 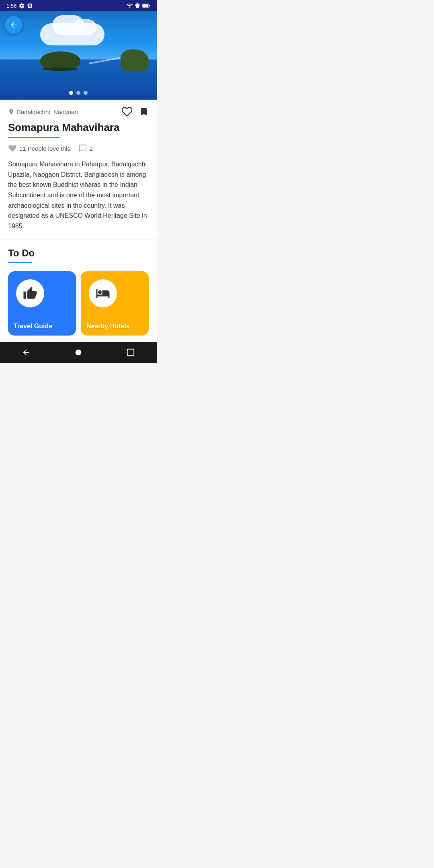 I want to click on todo-cards: Travel Guide Nearby Hotels, so click(x=78, y=303).